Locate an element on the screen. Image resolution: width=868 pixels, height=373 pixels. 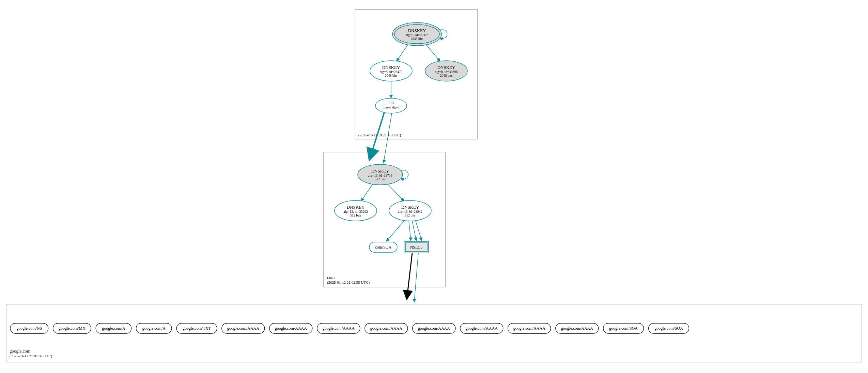
node-com-zsk1: DNSKEY alg=13, id=23202 512 bits is located at coordinates (356, 211).